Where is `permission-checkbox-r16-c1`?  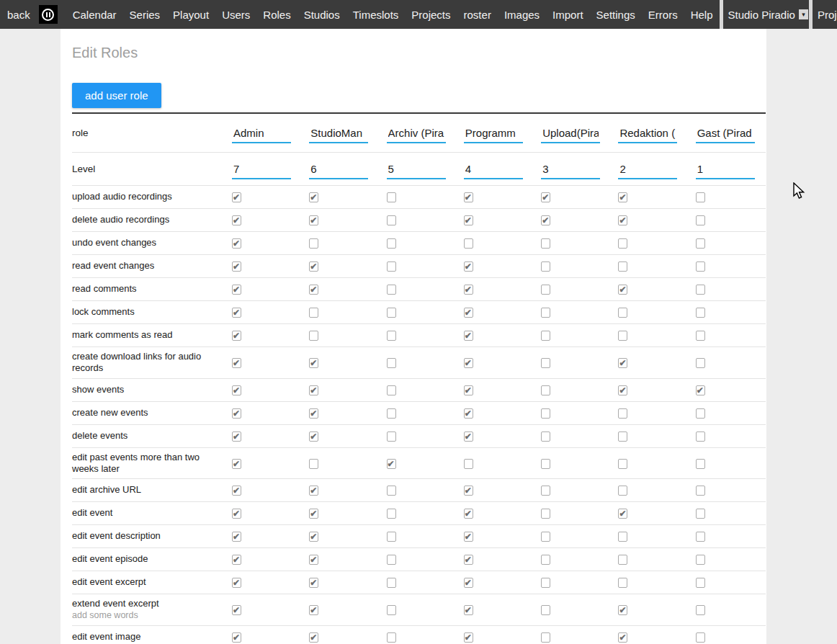
permission-checkbox-r16-c1 is located at coordinates (314, 583).